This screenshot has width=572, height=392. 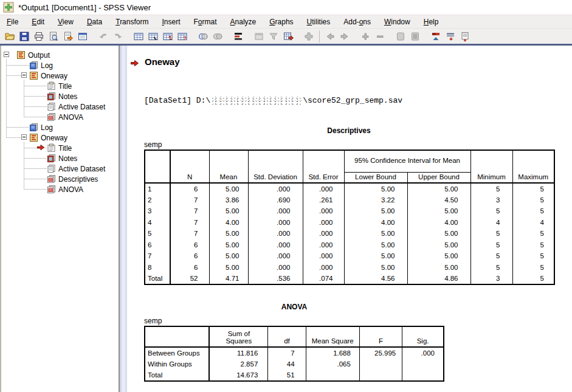 I want to click on tree-item-label: Notes, so click(x=67, y=159).